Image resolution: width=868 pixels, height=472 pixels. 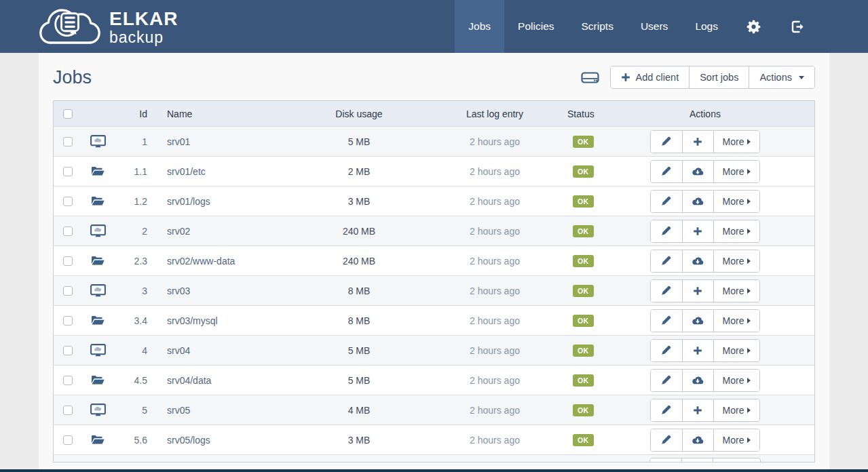 What do you see at coordinates (220, 321) in the screenshot?
I see `job-name-link: srv03/mysql` at bounding box center [220, 321].